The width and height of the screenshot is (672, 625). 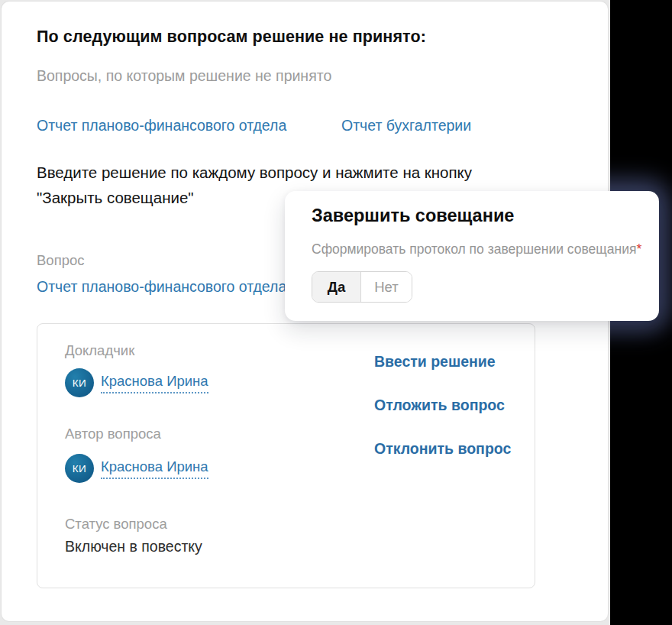 What do you see at coordinates (154, 384) in the screenshot?
I see `speaker-name-link: Краснова Ирина` at bounding box center [154, 384].